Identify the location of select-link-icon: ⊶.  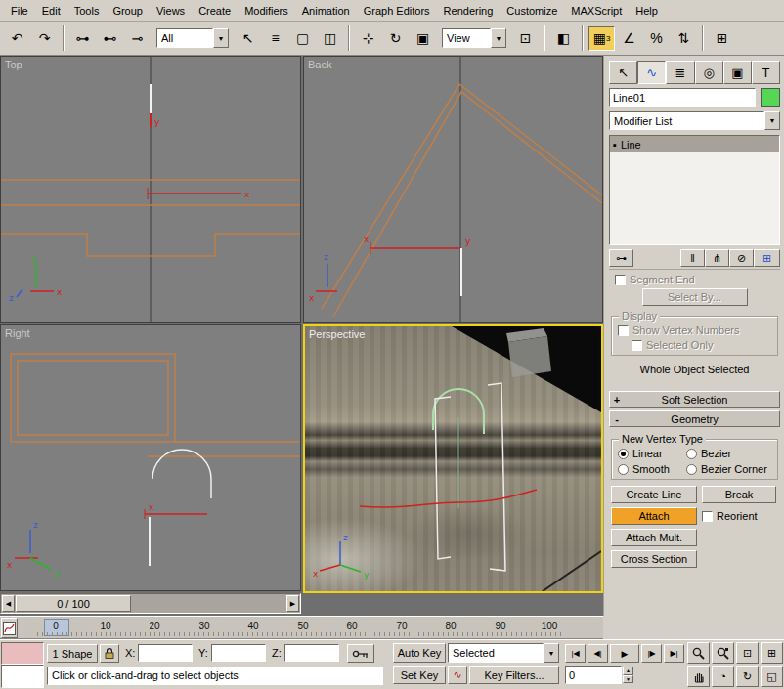
(82, 39).